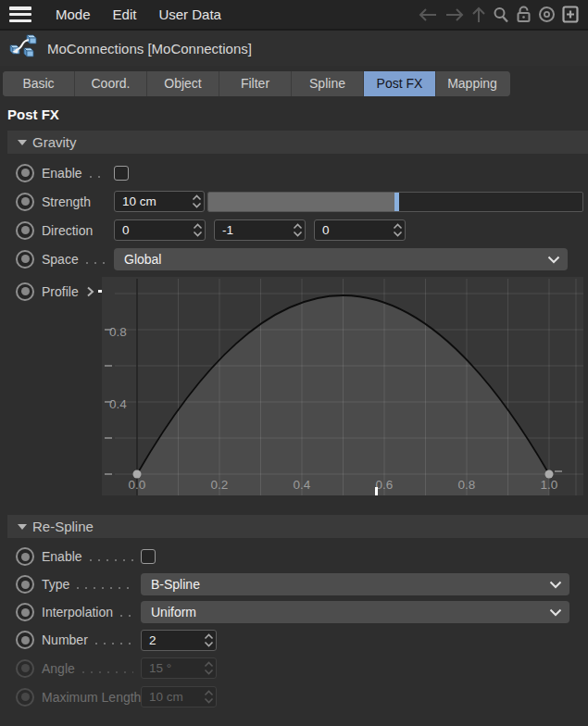 This screenshot has width=588, height=726. What do you see at coordinates (501, 15) in the screenshot?
I see `search-icon` at bounding box center [501, 15].